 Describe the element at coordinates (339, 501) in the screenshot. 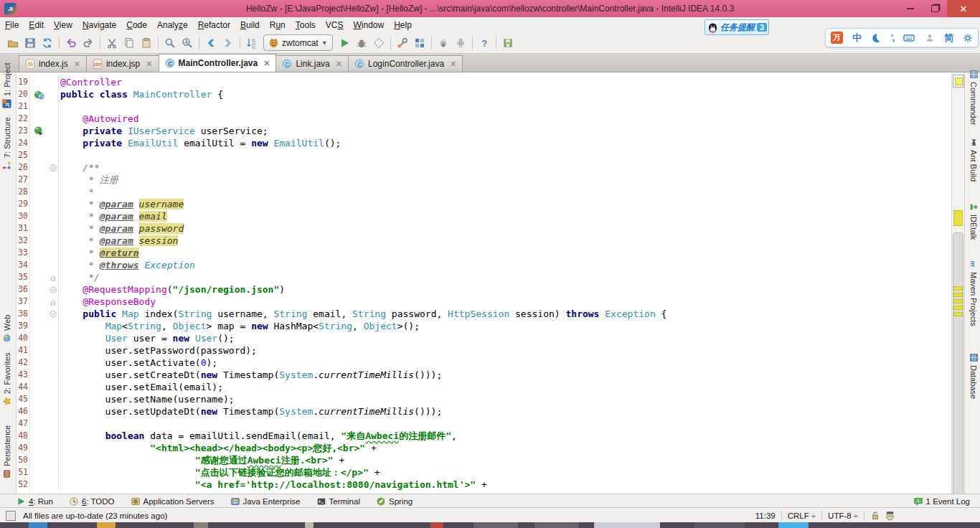

I see `toolwindow-terminal-button: Terminal` at that location.